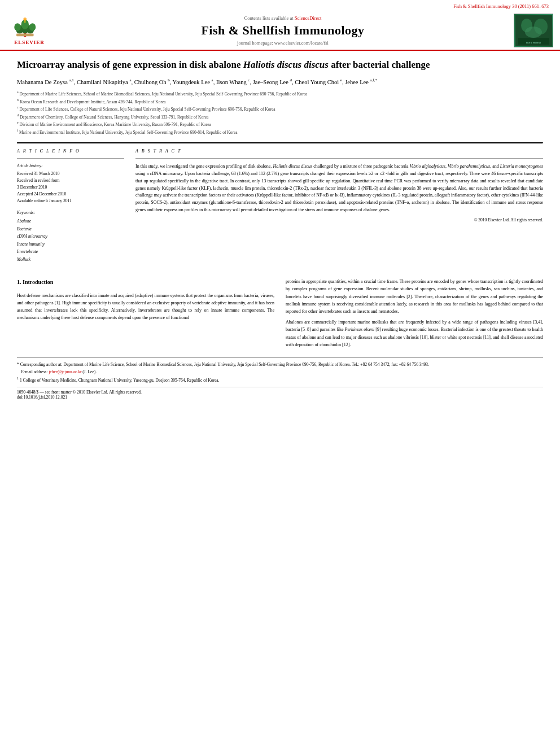 The width and height of the screenshot is (560, 747). What do you see at coordinates (280, 393) in the screenshot?
I see `doi-line: 1050-4648/$ — see front matter © 2010 El…` at bounding box center [280, 393].